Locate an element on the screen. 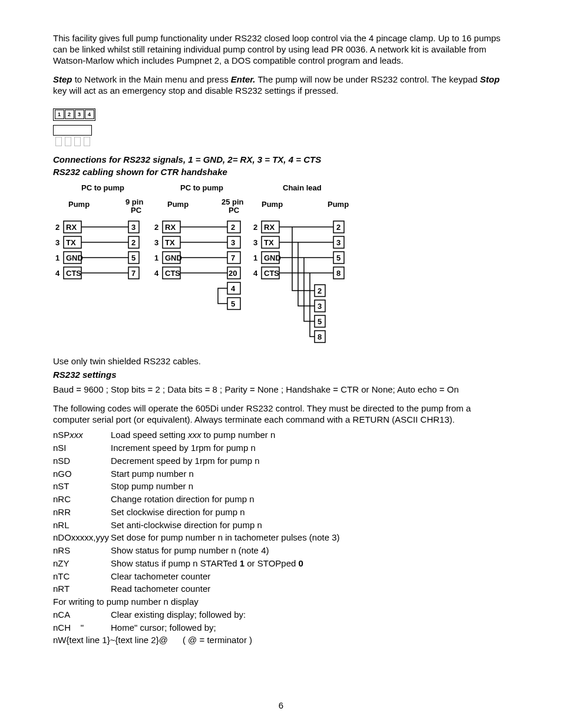 Image resolution: width=562 pixels, height=728 pixels. step-word: Step is located at coordinates (62, 79).